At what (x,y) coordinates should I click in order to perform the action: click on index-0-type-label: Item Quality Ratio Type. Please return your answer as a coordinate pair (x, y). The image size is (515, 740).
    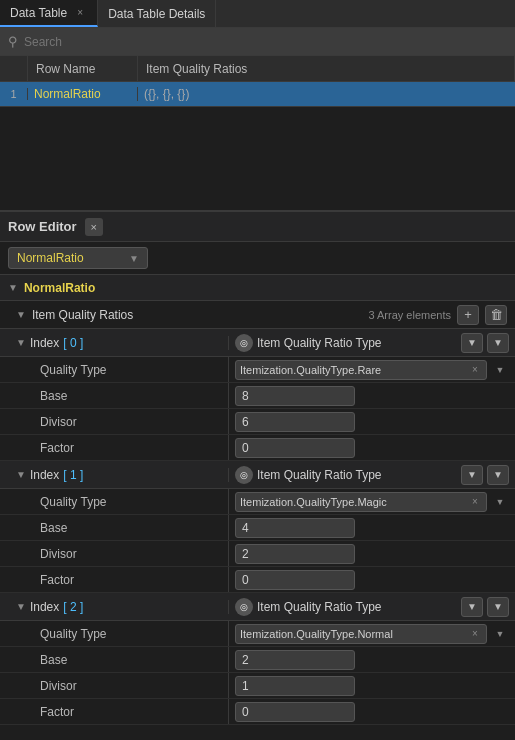
    Looking at the image, I should click on (357, 343).